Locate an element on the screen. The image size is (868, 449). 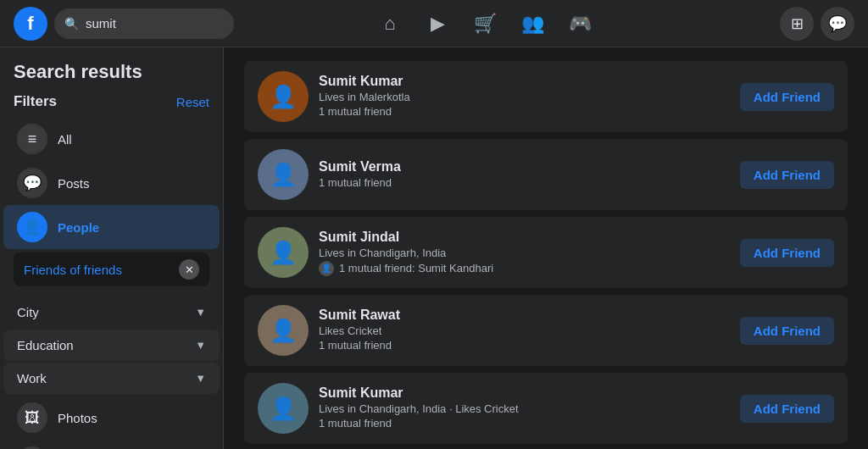
avatar-1: 👤 is located at coordinates (283, 97).